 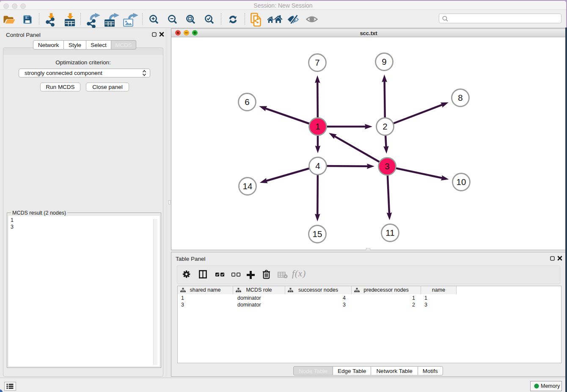 I want to click on svg-text: 6, so click(x=247, y=102).